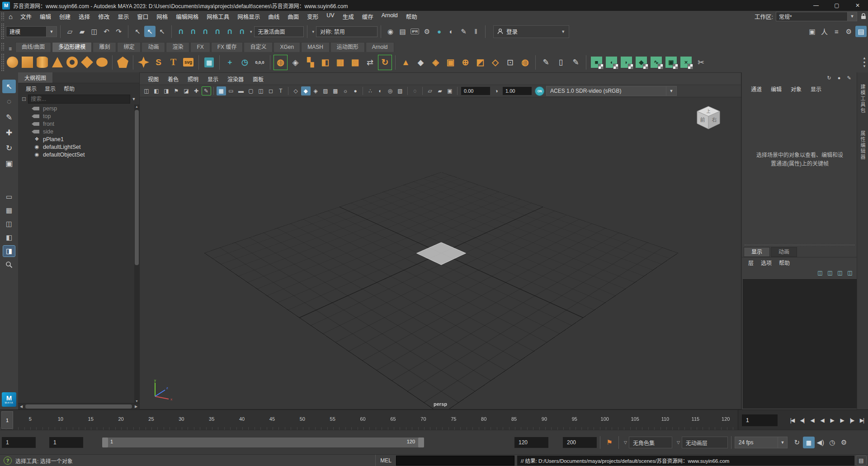 Image resolution: width=868 pixels, height=466 pixels. What do you see at coordinates (310, 62) in the screenshot?
I see `separate-icon: ▚` at bounding box center [310, 62].